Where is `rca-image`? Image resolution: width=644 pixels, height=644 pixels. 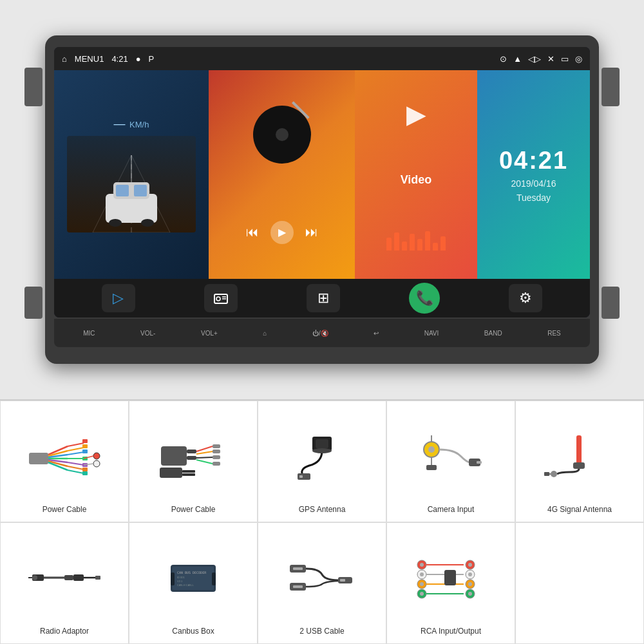
rca-image is located at coordinates (451, 577).